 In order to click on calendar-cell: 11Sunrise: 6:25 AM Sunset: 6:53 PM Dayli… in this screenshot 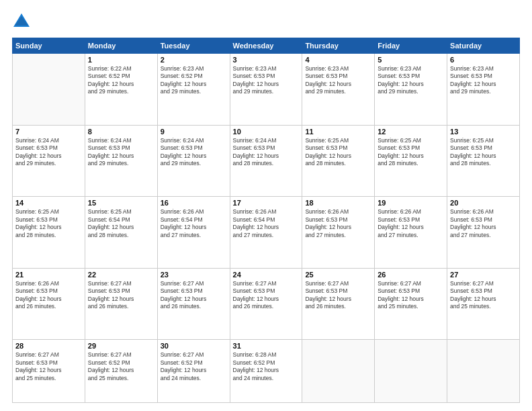, I will do `click(339, 161)`.